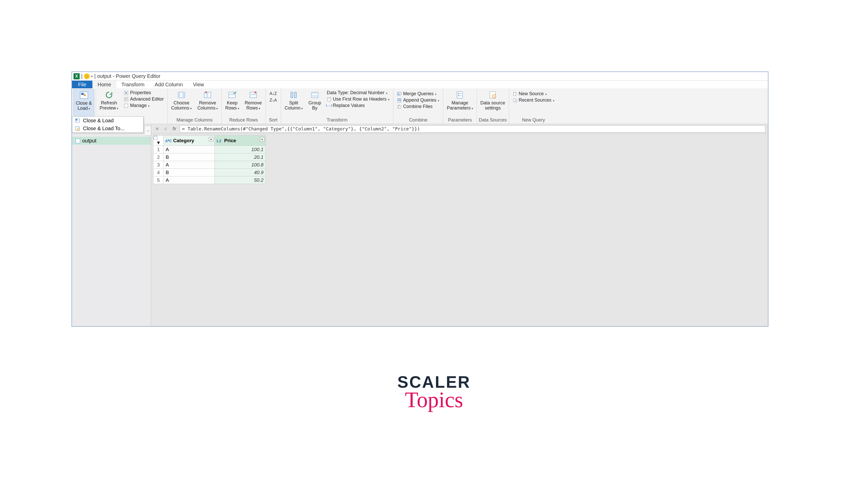 Image resolution: width=868 pixels, height=498 pixels. Describe the element at coordinates (329, 106) in the screenshot. I see `replace-icon: 1→2` at that location.